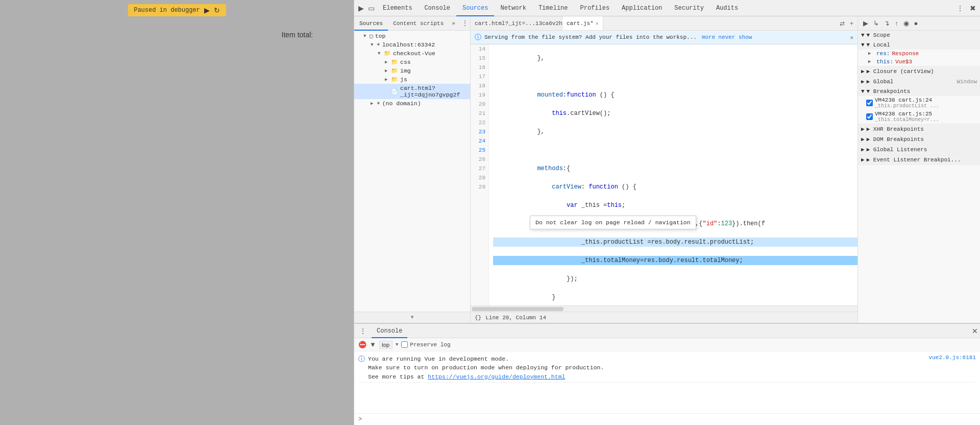 This screenshot has height=425, width=980. I want to click on tab-timeline: Timeline, so click(553, 8).